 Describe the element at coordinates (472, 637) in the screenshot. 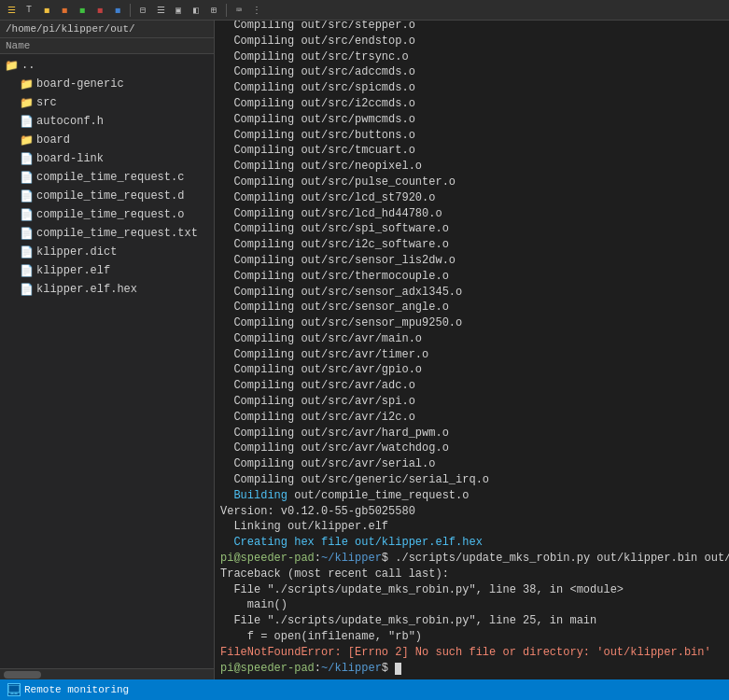

I see `terminal-line: f = open(infilename, "rb")` at that location.